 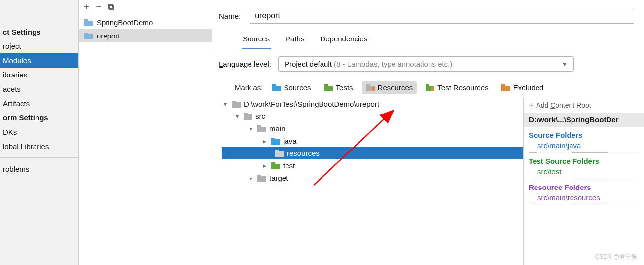 What do you see at coordinates (584, 199) in the screenshot?
I see `folder-resources-path: src\main\resources` at bounding box center [584, 199].